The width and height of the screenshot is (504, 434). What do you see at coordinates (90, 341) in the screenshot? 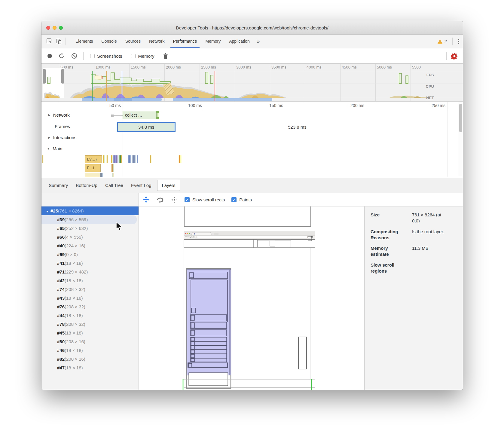
I see `layer-tree-item: #80(208 × 16)` at bounding box center [90, 341].